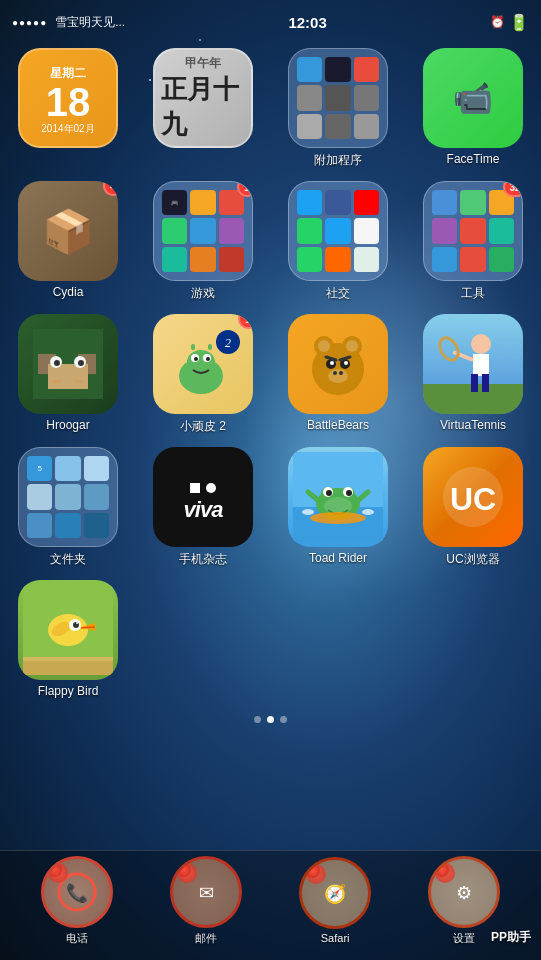 This screenshot has height=960, width=541. I want to click on alarm-icon: ⏰, so click(498, 22).